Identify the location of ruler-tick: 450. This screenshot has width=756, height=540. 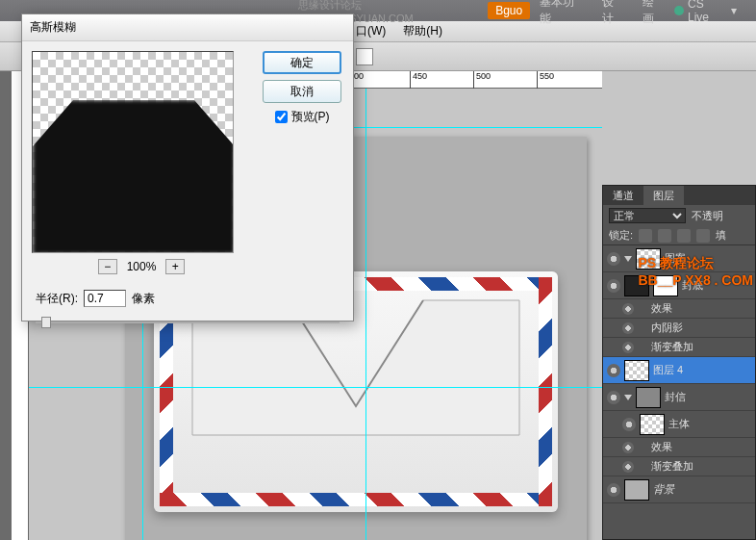
(418, 80).